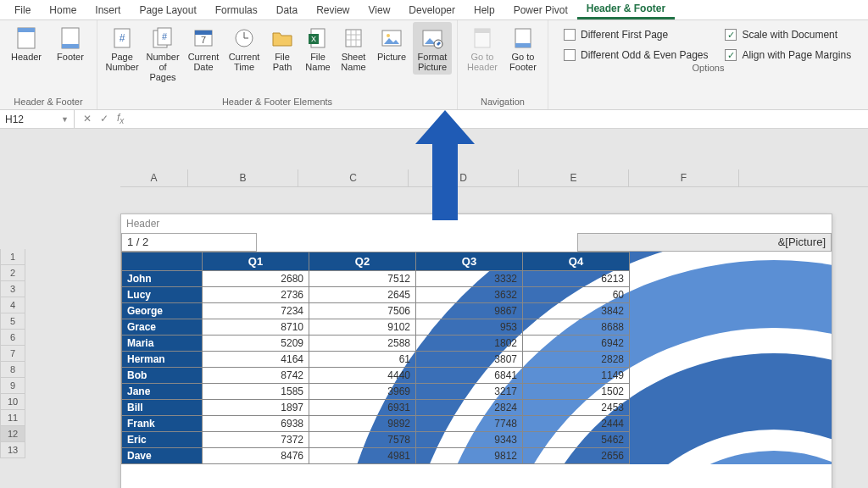 Image resolution: width=868 pixels, height=488 pixels. What do you see at coordinates (26, 48) in the screenshot?
I see `header-button: Header` at bounding box center [26, 48].